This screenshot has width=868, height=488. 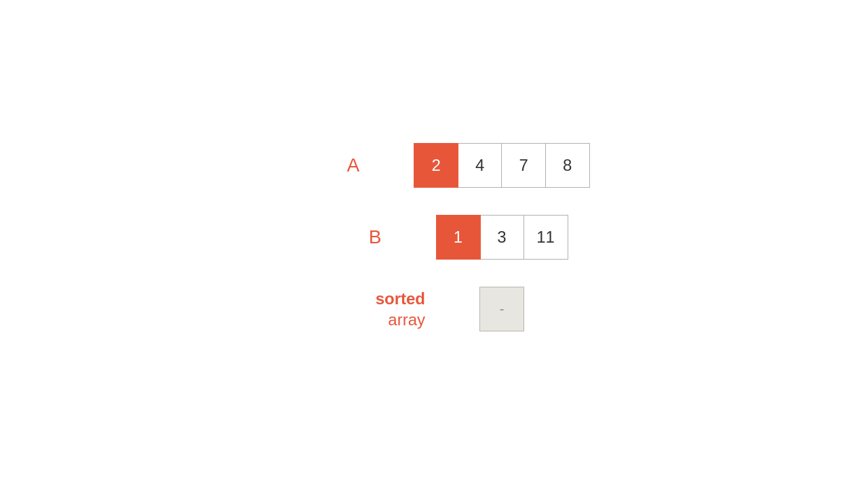 I want to click on sorted-array-cells: -, so click(x=502, y=309).